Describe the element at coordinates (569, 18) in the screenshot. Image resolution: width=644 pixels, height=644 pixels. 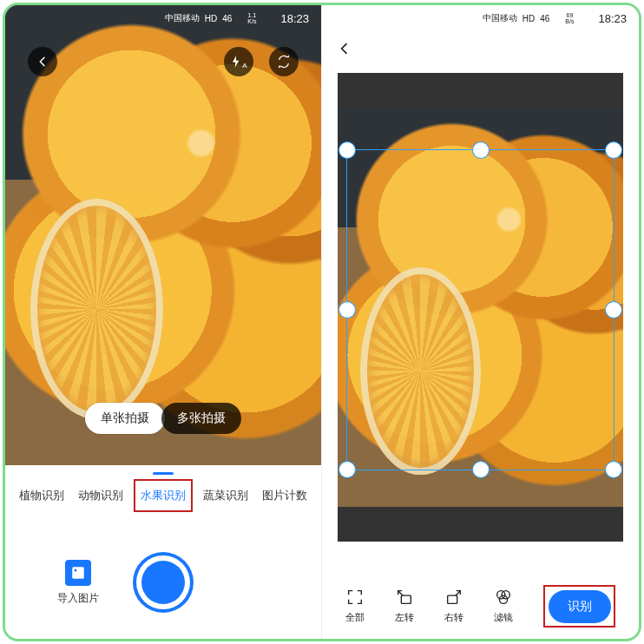
I see `net-speed: 69B/s` at that location.